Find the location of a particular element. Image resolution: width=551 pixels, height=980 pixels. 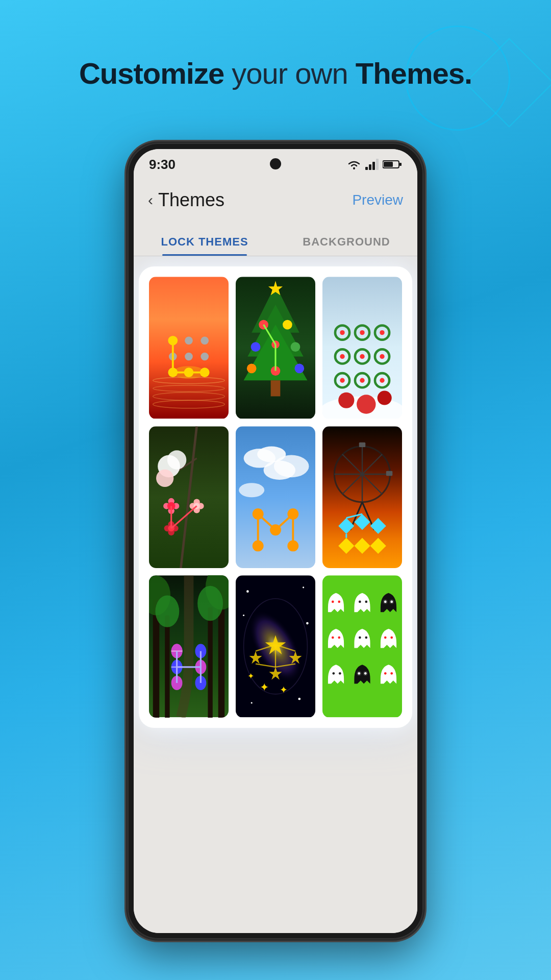

app-header: ‹ Themes Preview is located at coordinates (276, 200).